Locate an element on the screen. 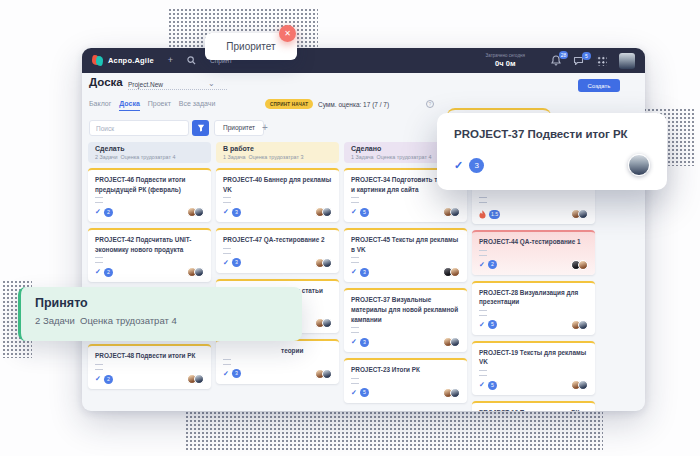 The image size is (700, 456). help-icon: ? is located at coordinates (430, 104).